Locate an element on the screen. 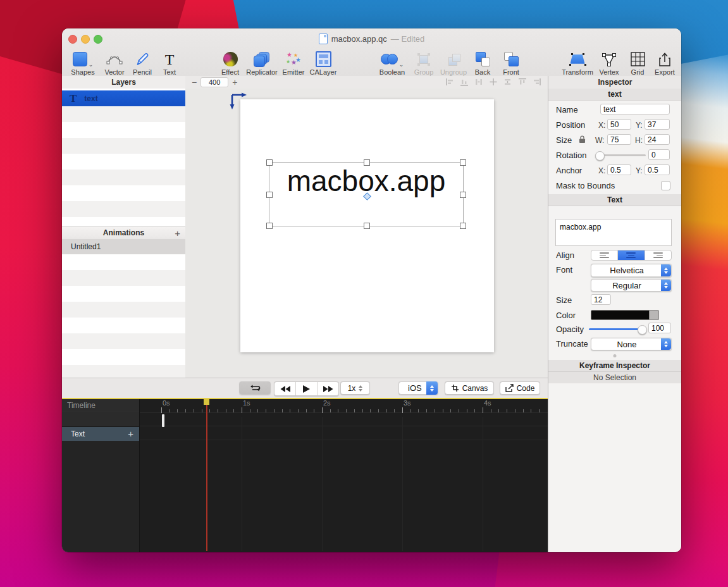 Image resolution: width=728 pixels, height=587 pixels. add-keyframe-button: + is located at coordinates (130, 434).